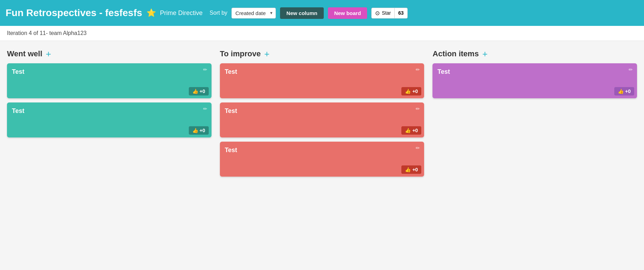 Image resolution: width=644 pixels, height=270 pixels. Describe the element at coordinates (322, 159) in the screenshot. I see `card-card-5: Test✏👍+0` at that location.